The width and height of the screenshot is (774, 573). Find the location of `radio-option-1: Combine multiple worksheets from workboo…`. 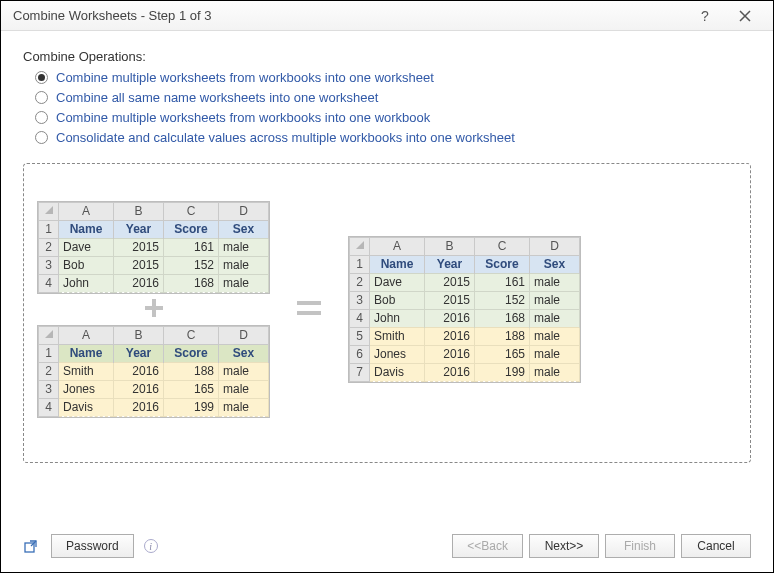

radio-option-1: Combine multiple worksheets from workboo… is located at coordinates (393, 78).